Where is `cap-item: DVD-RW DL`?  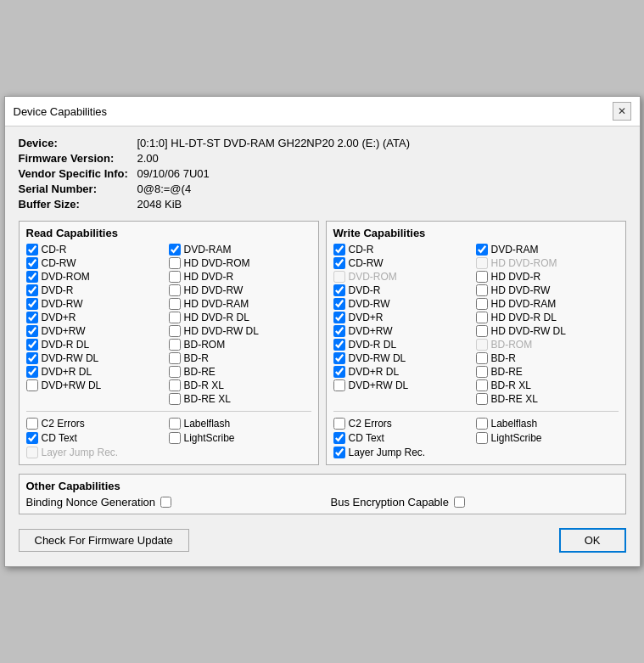 cap-item: DVD-RW DL is located at coordinates (405, 358).